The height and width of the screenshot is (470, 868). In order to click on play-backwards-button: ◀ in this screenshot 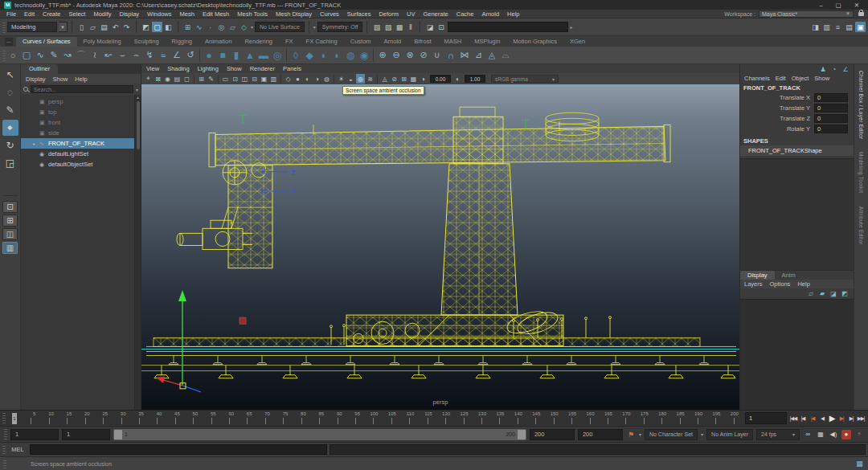, I will do `click(822, 419)`.